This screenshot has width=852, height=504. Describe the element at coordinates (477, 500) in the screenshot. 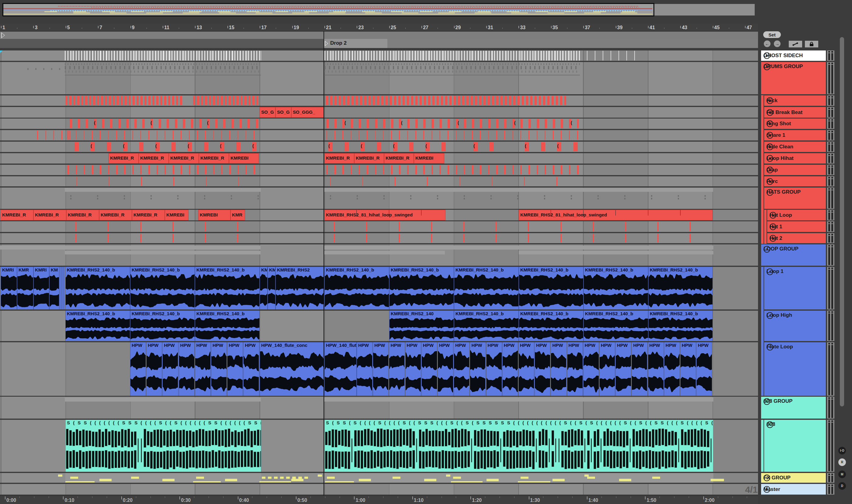

I see `time-ruler-label: 1:20` at that location.